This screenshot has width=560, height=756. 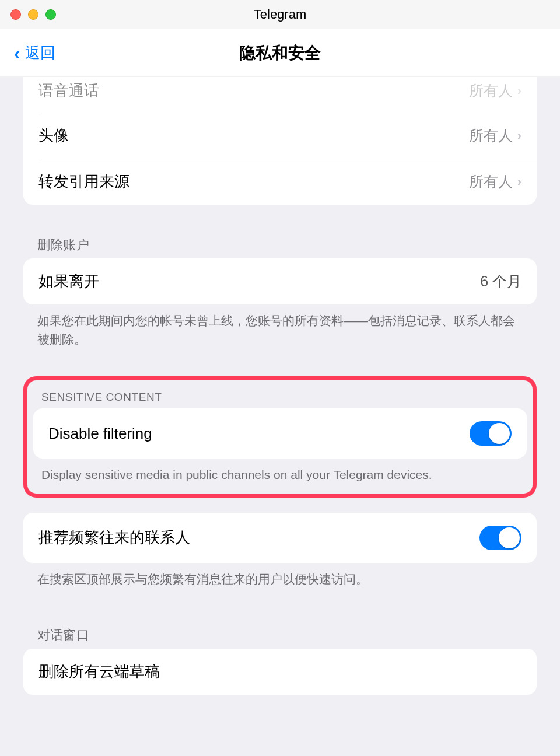 What do you see at coordinates (280, 15) in the screenshot?
I see `titlebar: Telegram` at bounding box center [280, 15].